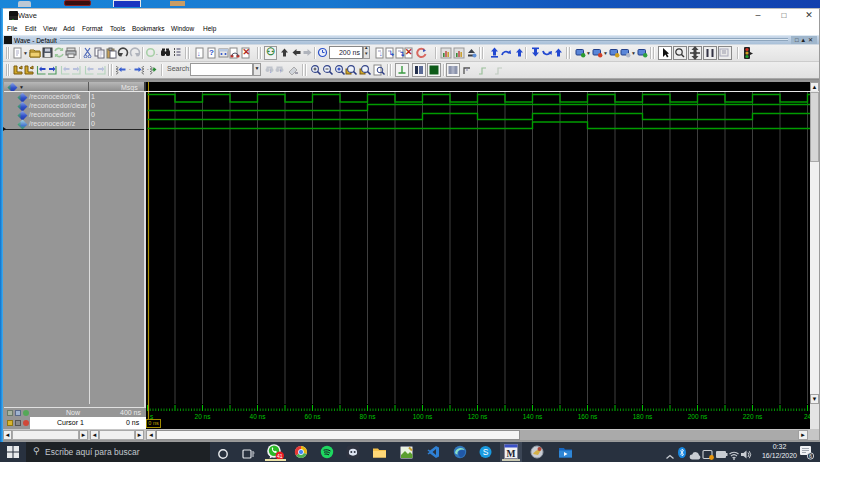 This screenshot has width=848, height=479. What do you see at coordinates (588, 416) in the screenshot?
I see `svg-text: 160 ns` at bounding box center [588, 416].